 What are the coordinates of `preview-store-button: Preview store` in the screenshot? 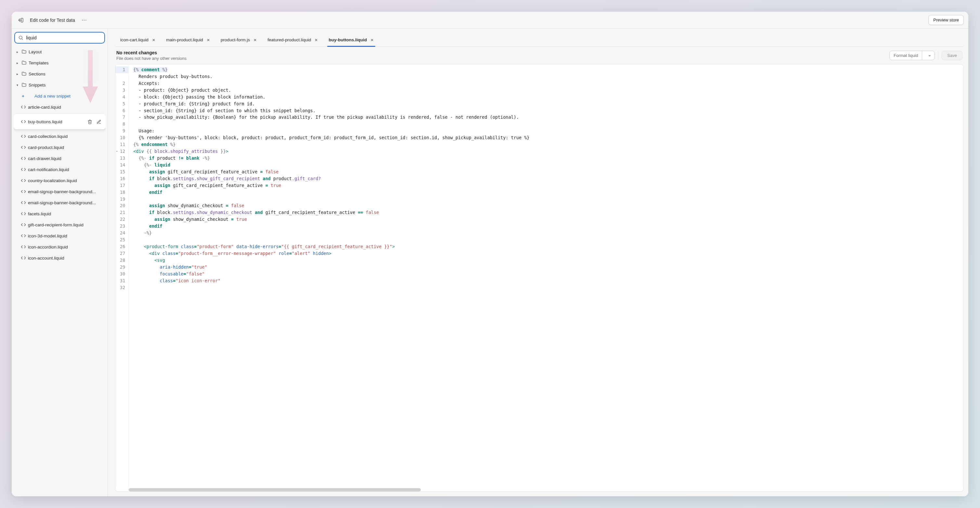 It's located at (946, 20).